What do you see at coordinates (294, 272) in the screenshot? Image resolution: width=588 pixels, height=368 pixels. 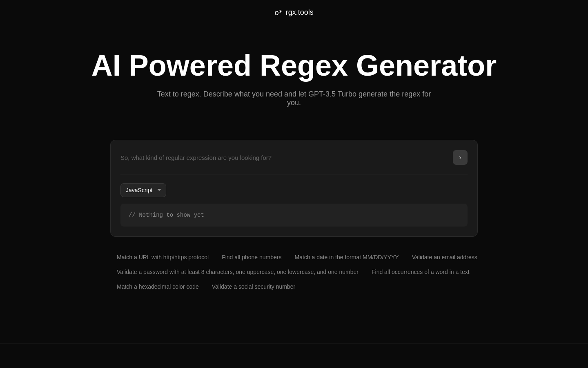 I see `suggestions-section: Match a URL with http/https protocol Fin…` at bounding box center [294, 272].